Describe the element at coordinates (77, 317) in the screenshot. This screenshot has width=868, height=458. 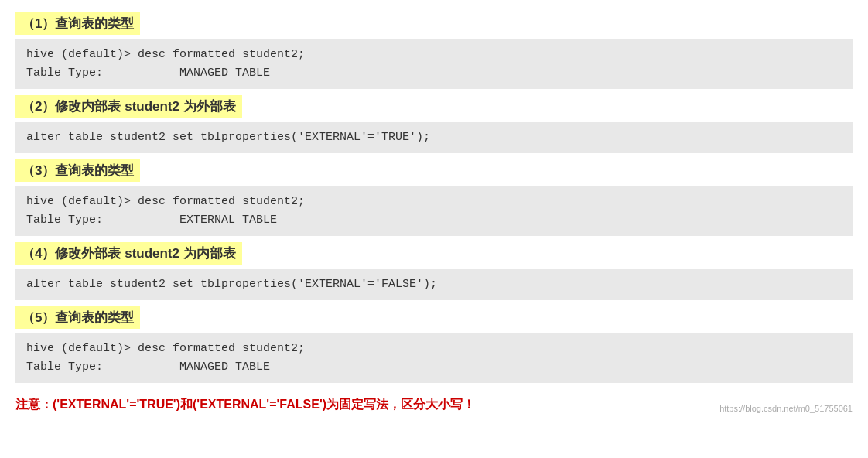
I see `heading-5: （5）查询表的类型` at that location.